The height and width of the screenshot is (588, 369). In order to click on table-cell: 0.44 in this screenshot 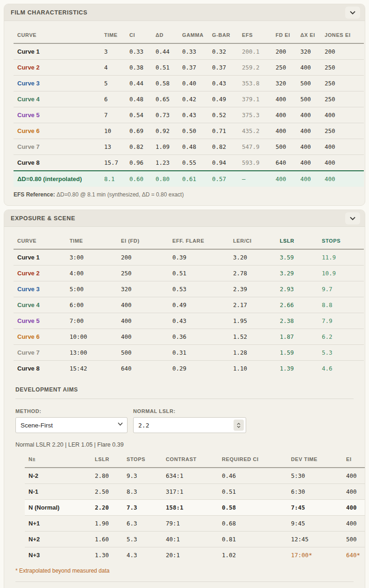, I will do `click(139, 84)`.